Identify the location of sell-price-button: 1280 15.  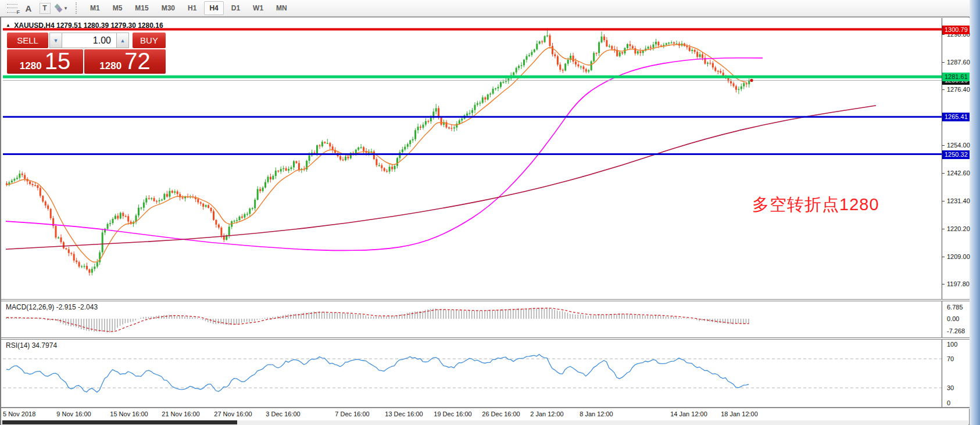
(45, 62).